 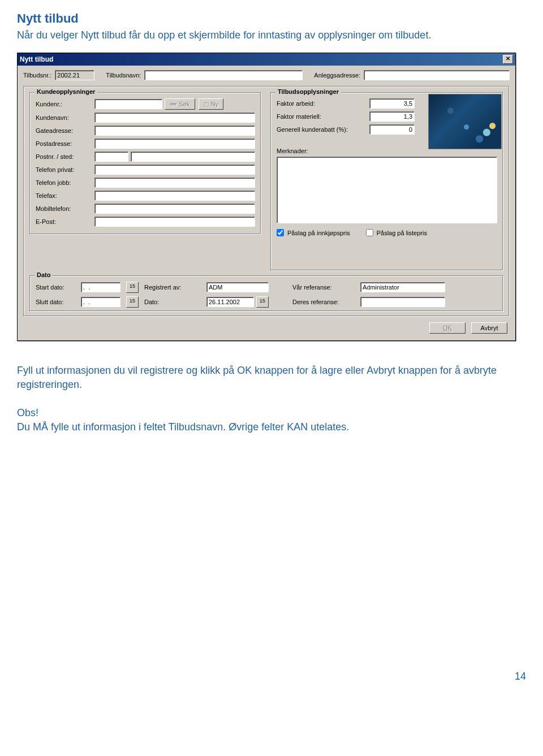 I want to click on paslag-listepris-input, so click(x=370, y=233).